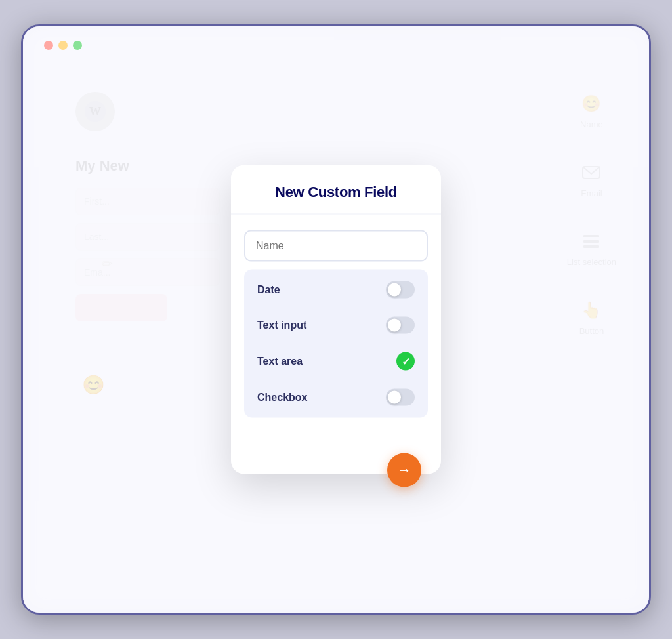 The width and height of the screenshot is (672, 639). Describe the element at coordinates (336, 361) in the screenshot. I see `field-type-text-area: Text area ✓` at that location.